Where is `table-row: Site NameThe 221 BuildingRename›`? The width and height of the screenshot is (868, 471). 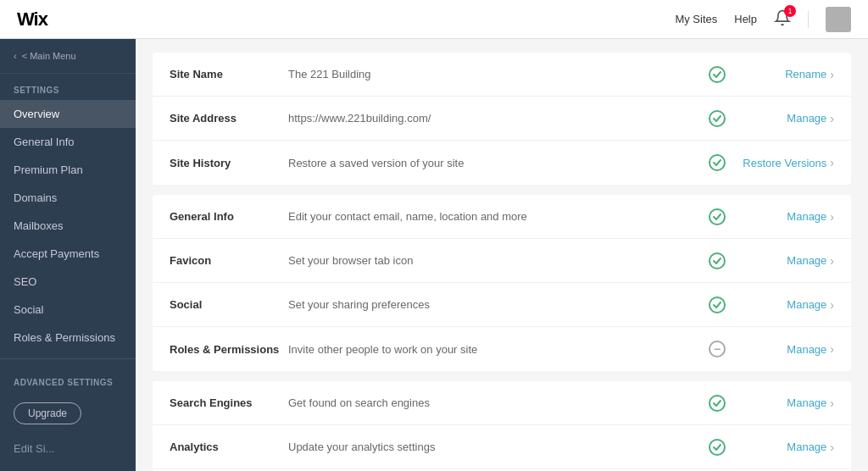 table-row: Site NameThe 221 BuildingRename› is located at coordinates (502, 75).